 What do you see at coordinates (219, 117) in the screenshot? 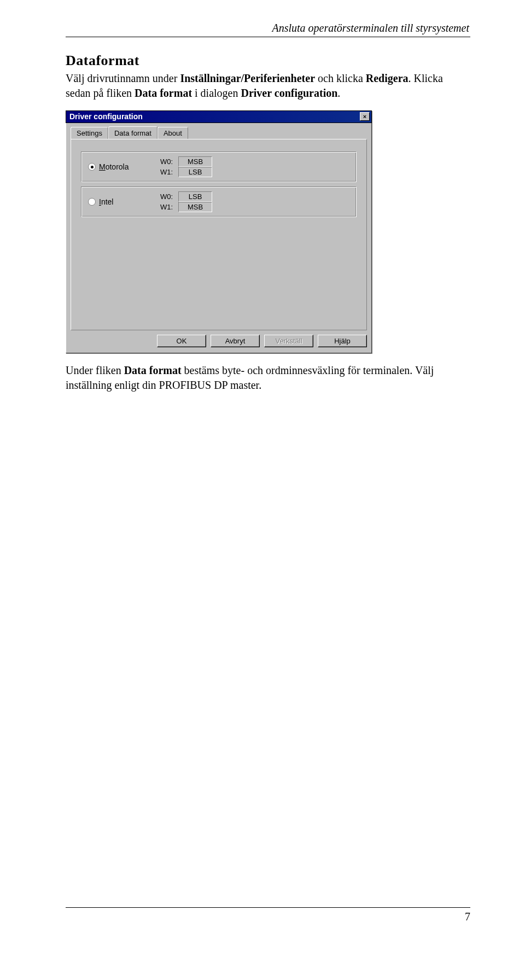
I see `titlebar: Driver configuration ×` at bounding box center [219, 117].